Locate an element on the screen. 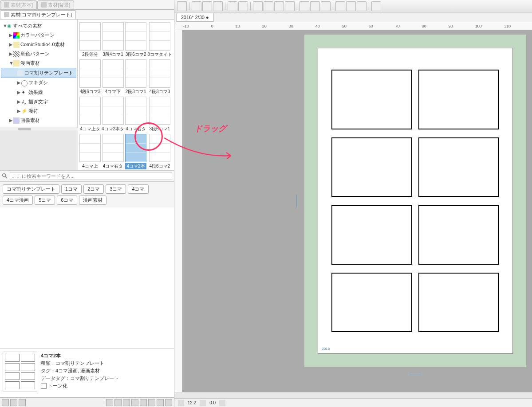  thumbnail-item: 4段6コマ2 is located at coordinates (160, 151).